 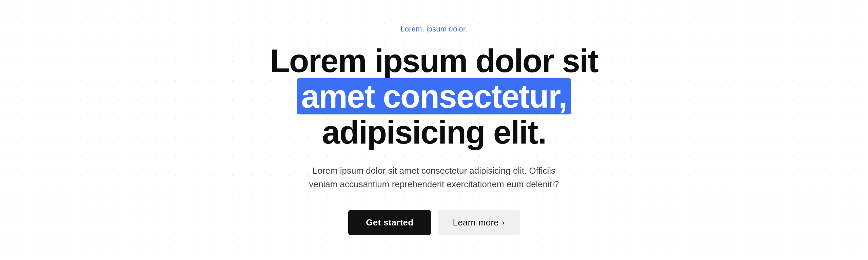 What do you see at coordinates (434, 61) in the screenshot?
I see `headline-before: Lorem ipsum dolor sit` at bounding box center [434, 61].